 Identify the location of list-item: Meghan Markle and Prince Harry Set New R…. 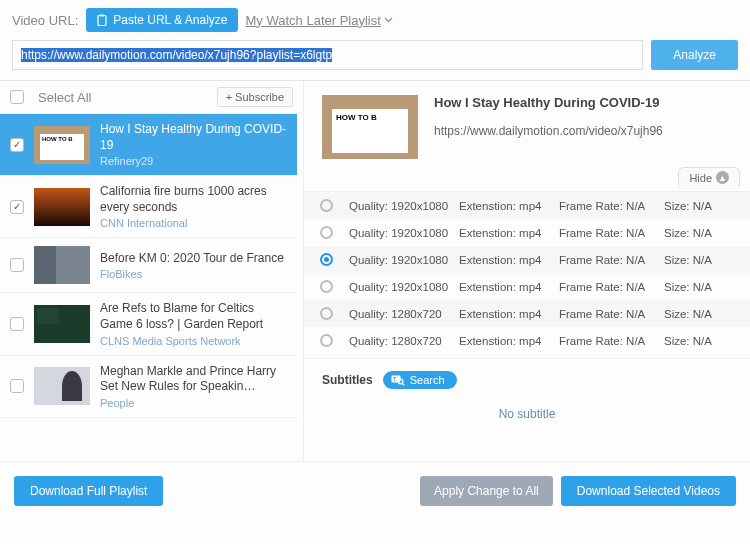
(148, 387).